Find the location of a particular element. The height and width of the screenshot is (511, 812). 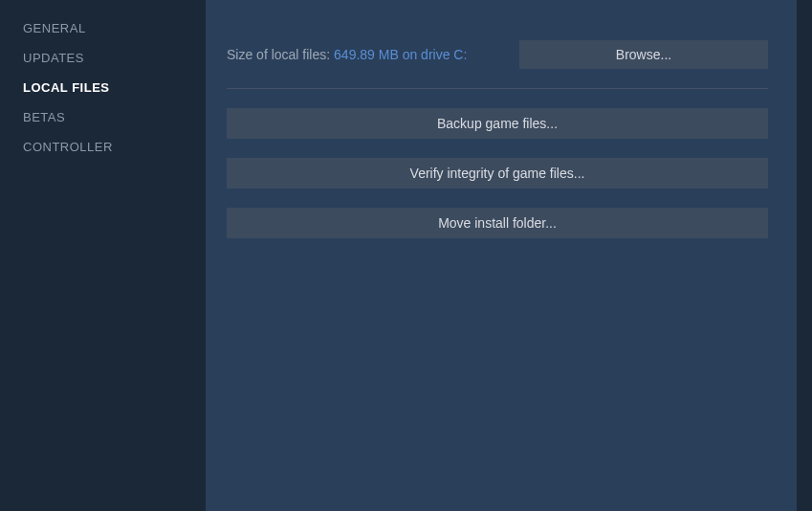

verify-button: Verify integrity of game files... is located at coordinates (497, 173).